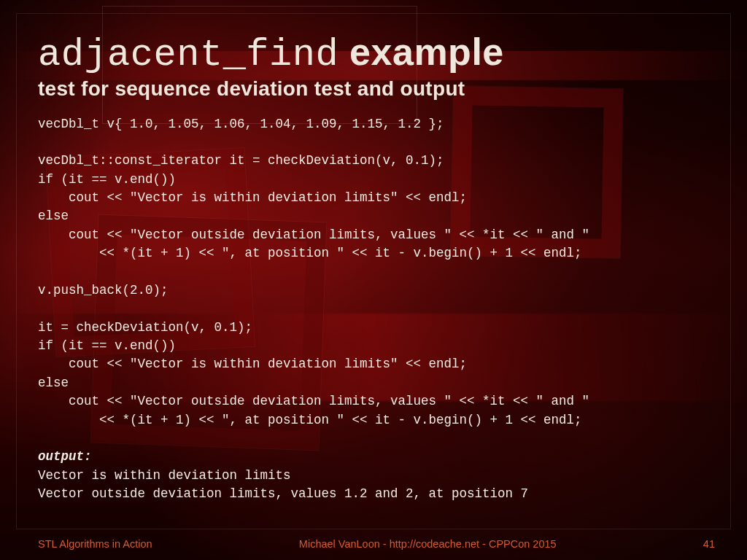 The image size is (747, 560). I want to click on slide-title: adjacent_find example, so click(374, 54).